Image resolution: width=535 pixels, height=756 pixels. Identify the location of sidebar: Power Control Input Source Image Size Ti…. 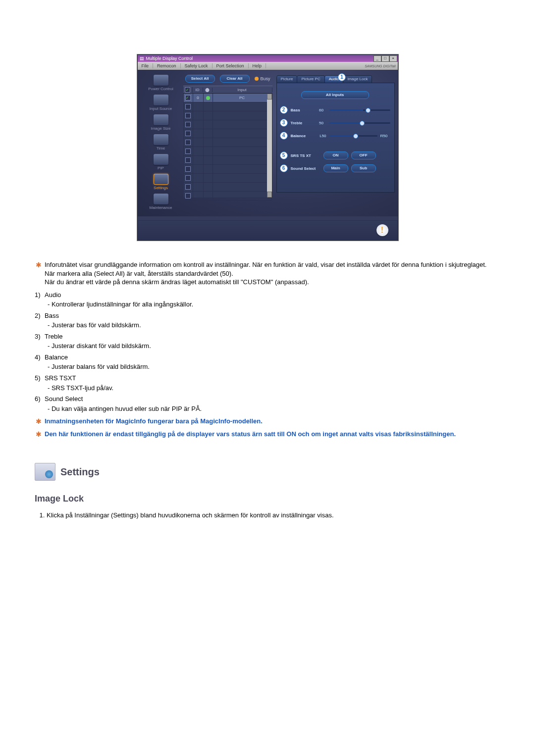
(161, 144).